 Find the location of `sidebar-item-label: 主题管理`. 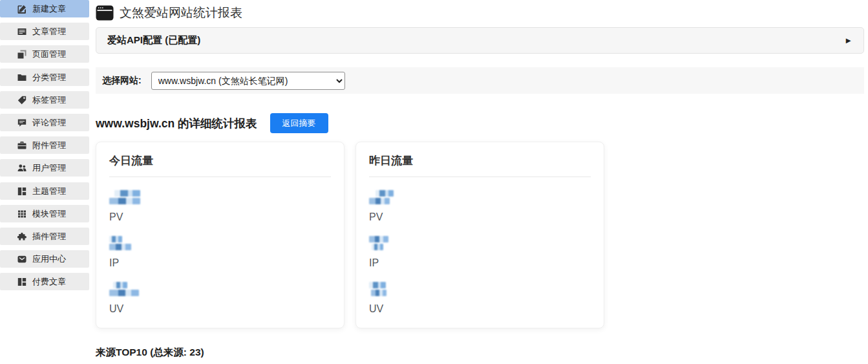

sidebar-item-label: 主题管理 is located at coordinates (49, 191).